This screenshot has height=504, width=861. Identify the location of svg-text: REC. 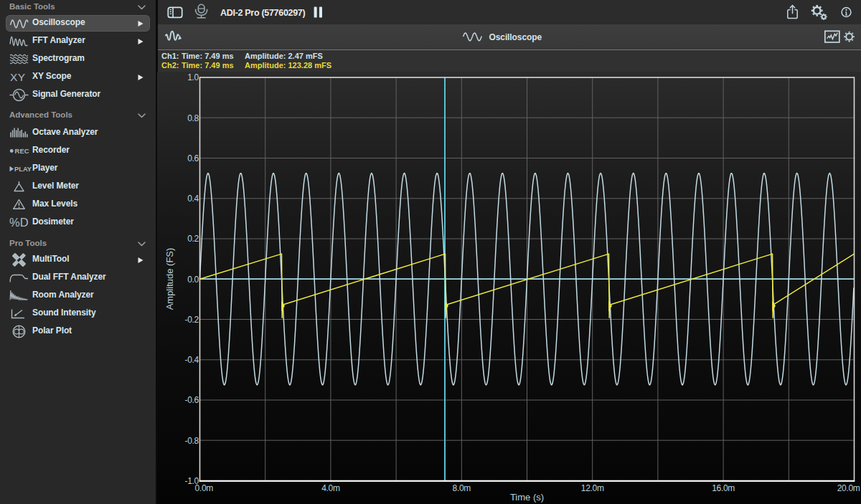
(22, 151).